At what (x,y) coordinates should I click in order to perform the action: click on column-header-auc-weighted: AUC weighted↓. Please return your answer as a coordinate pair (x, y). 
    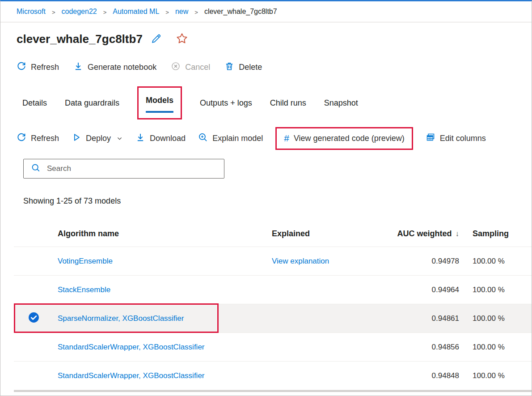
    Looking at the image, I should click on (426, 234).